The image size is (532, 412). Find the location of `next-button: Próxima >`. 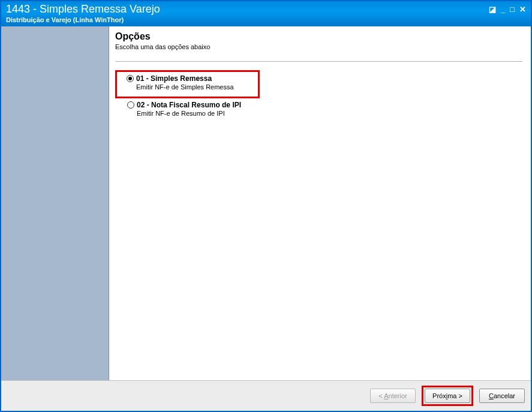

next-button: Próxima > is located at coordinates (447, 396).